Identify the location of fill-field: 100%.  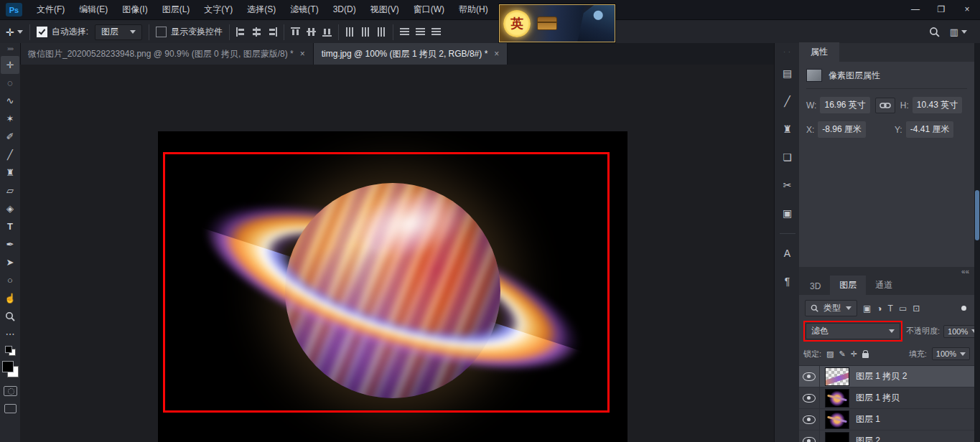
(951, 354).